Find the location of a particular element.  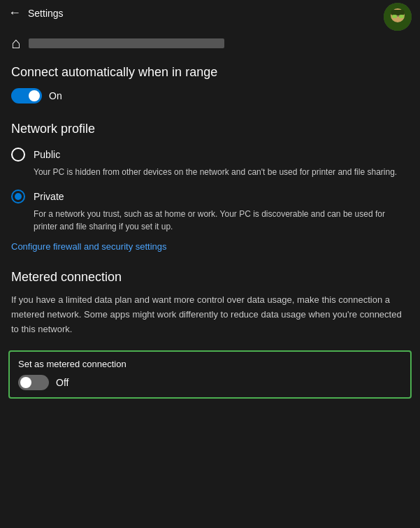

avatar-svg is located at coordinates (398, 17).